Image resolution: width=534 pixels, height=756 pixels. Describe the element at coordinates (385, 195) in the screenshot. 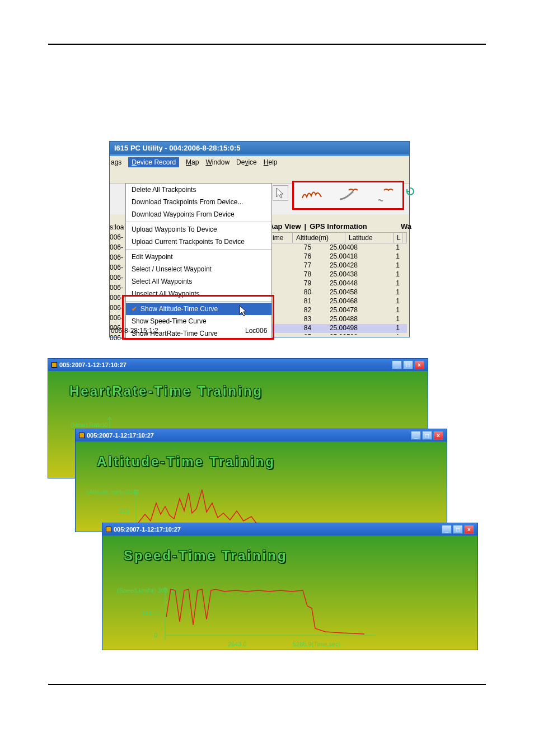

I see `heartrate-curve-icon` at that location.